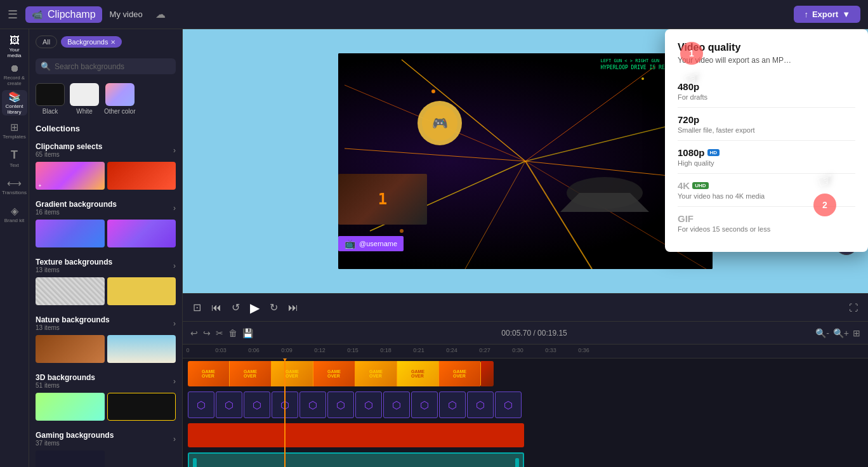  I want to click on sidebar-item-content-library: 📚 Content library, so click(15, 103).